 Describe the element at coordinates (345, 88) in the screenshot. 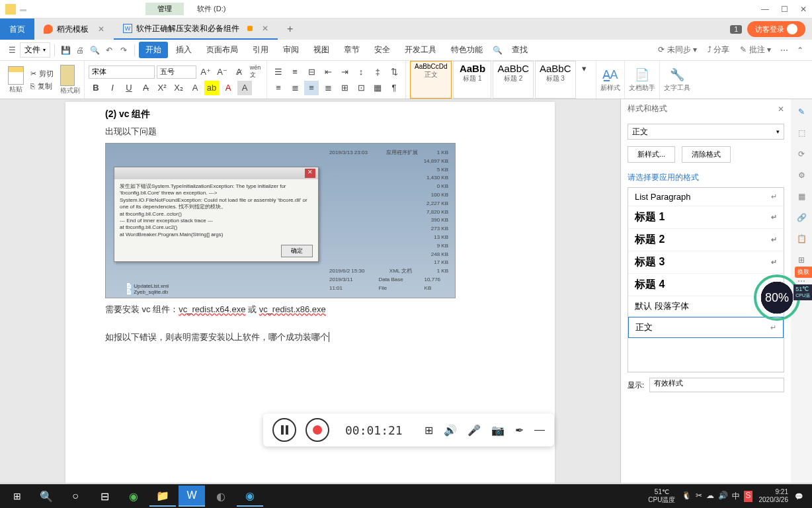

I see `distribute-button: ⊞` at that location.